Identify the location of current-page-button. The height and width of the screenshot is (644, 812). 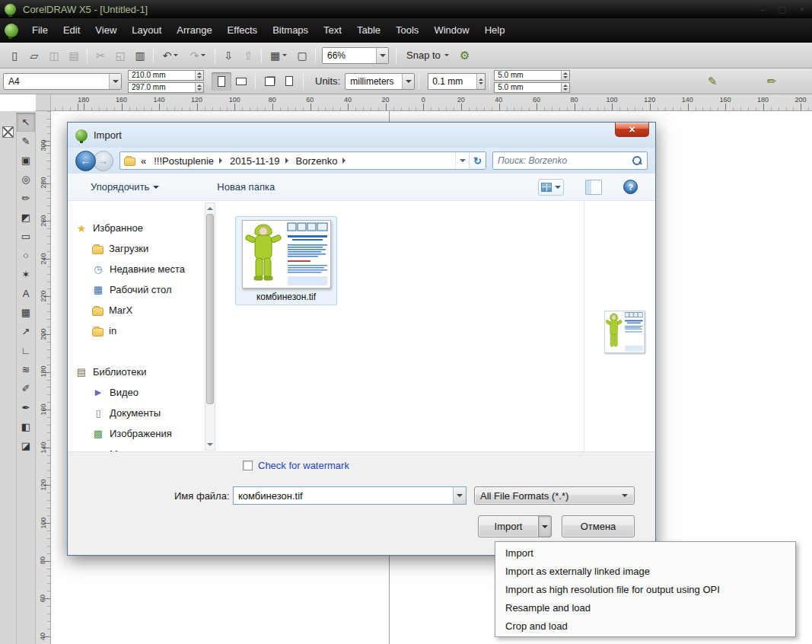
(289, 81).